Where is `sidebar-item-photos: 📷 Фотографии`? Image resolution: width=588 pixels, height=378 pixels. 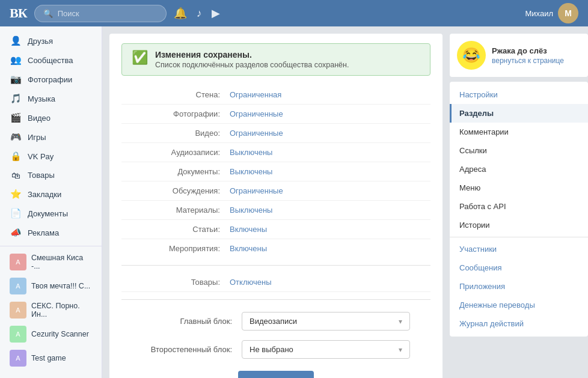 sidebar-item-photos: 📷 Фотографии is located at coordinates (51, 79).